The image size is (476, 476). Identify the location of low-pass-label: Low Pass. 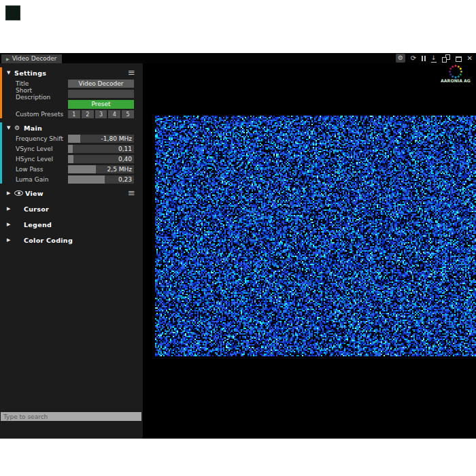
(42, 169).